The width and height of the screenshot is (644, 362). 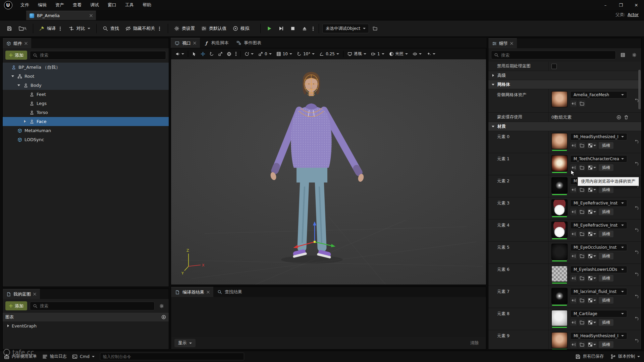 What do you see at coordinates (590, 357) in the screenshot?
I see `all-saved-button: 所有已保存` at bounding box center [590, 357].